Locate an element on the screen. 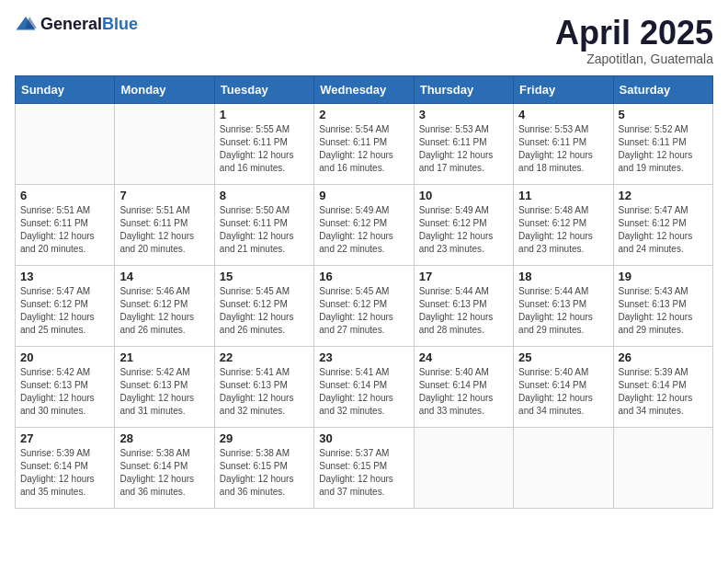  logo-blue: Blue is located at coordinates (119, 24).